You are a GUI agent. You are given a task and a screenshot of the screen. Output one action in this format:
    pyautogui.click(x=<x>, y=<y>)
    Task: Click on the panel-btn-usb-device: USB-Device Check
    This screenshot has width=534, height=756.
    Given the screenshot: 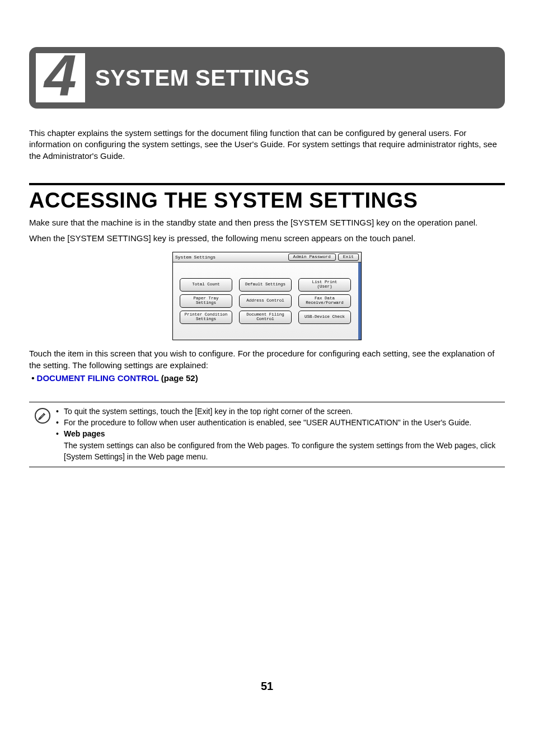 What is the action you would take?
    pyautogui.click(x=325, y=317)
    